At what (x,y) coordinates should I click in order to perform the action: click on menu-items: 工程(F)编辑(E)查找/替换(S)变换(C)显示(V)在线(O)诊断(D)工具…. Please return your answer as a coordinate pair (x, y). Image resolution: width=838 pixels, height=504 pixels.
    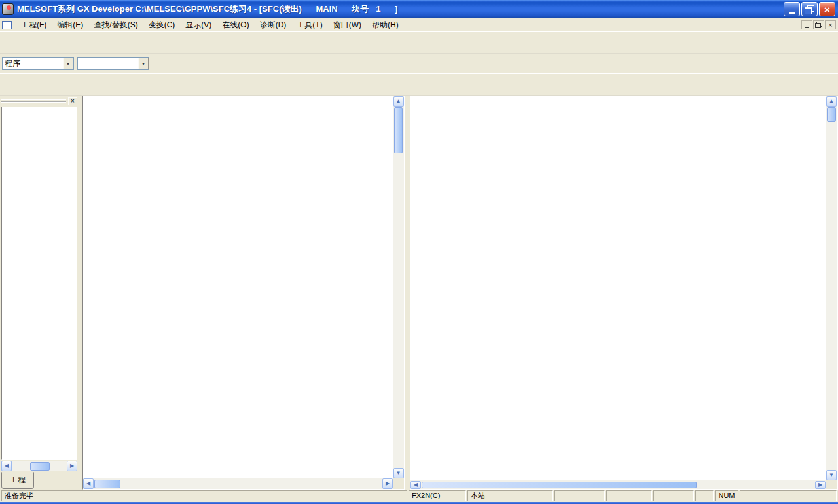
    Looking at the image, I should click on (409, 25).